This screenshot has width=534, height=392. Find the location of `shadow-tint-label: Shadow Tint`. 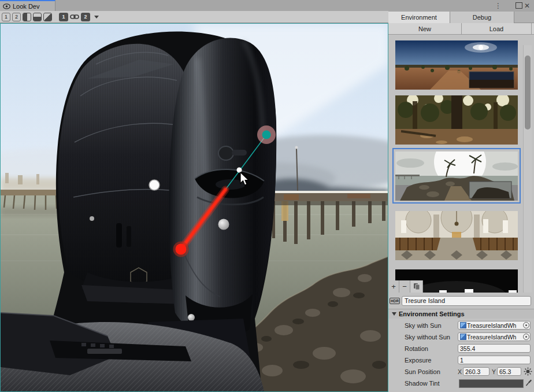

shadow-tint-label: Shadow Tint is located at coordinates (422, 383).